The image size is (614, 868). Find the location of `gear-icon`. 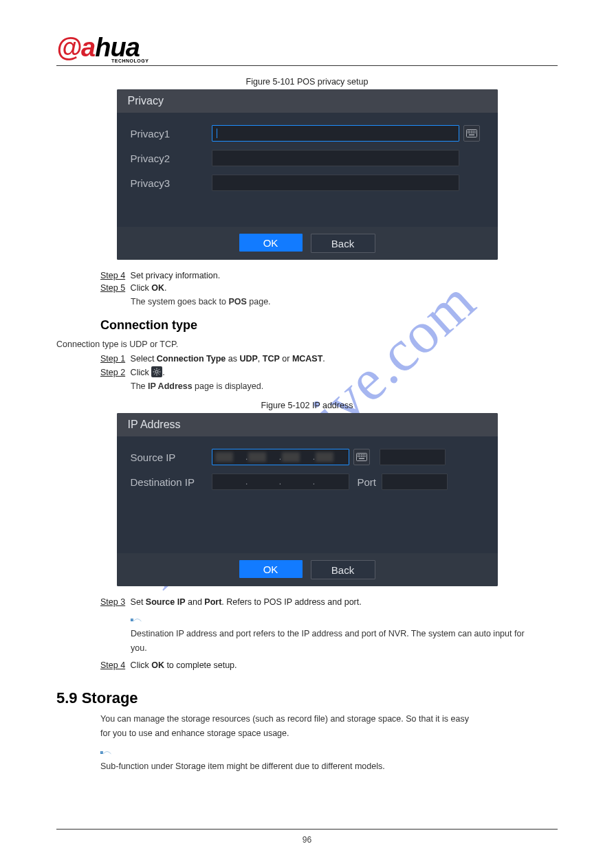

gear-icon is located at coordinates (157, 372).